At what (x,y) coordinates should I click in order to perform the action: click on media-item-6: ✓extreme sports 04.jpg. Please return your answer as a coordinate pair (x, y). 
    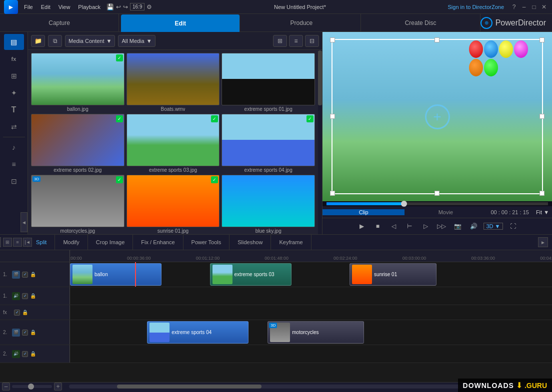
    Looking at the image, I should click on (268, 143).